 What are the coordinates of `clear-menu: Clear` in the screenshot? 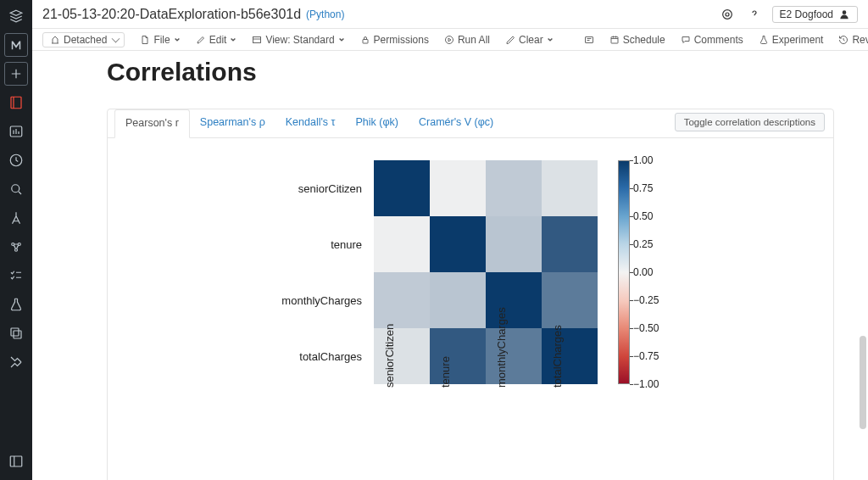 It's located at (529, 40).